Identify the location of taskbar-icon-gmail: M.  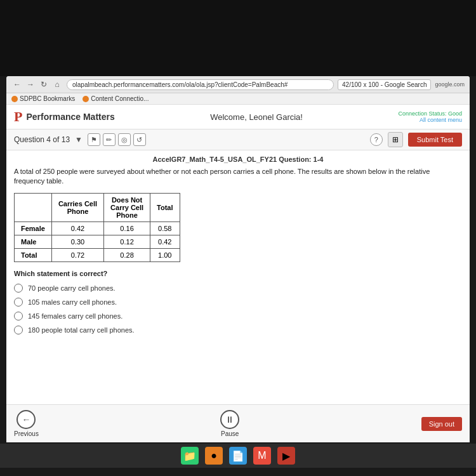
(262, 456).